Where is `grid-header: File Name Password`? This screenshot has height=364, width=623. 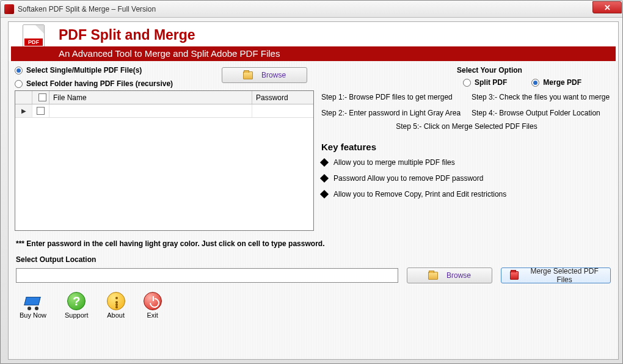 grid-header: File Name Password is located at coordinates (164, 98).